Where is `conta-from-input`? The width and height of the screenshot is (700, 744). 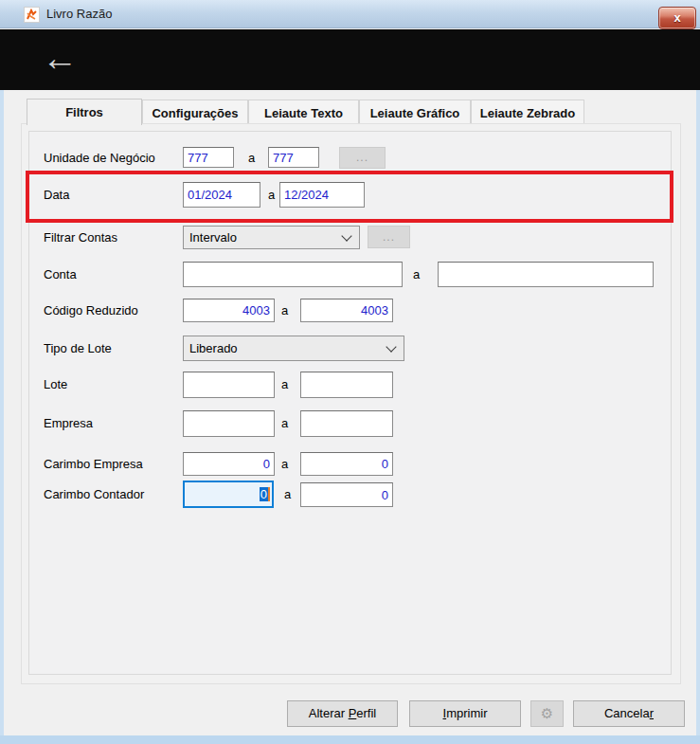
conta-from-input is located at coordinates (293, 275).